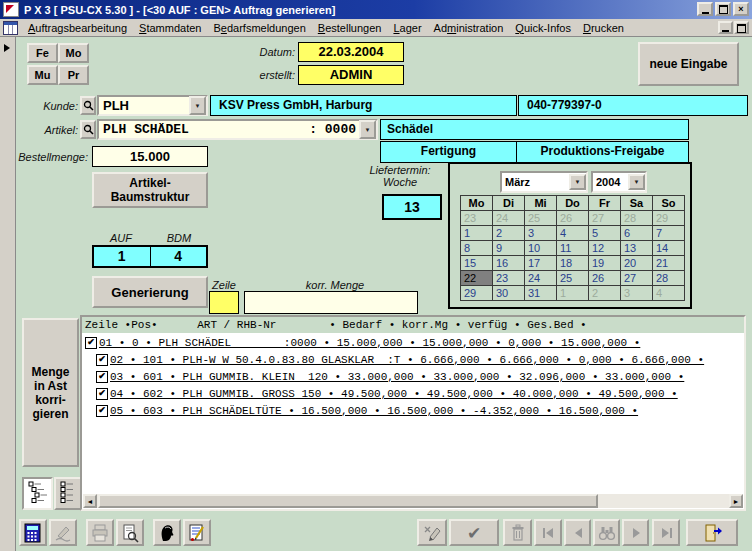  I want to click on menu-bestellungen: Bestellungen, so click(350, 28).